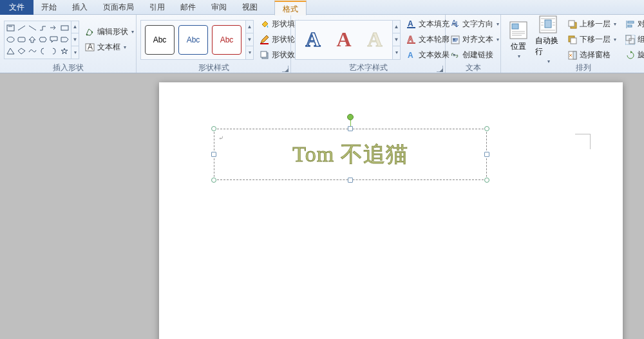 Image resolution: width=644 pixels, height=339 pixels. I want to click on chevron-down-icon: ▾, so click(125, 48).